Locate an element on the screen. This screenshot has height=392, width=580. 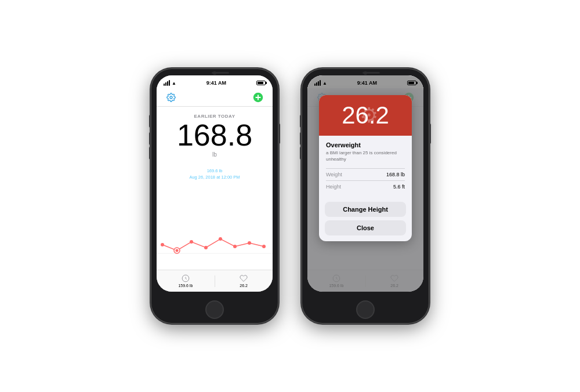
change-height-button: Change Height is located at coordinates (365, 209).